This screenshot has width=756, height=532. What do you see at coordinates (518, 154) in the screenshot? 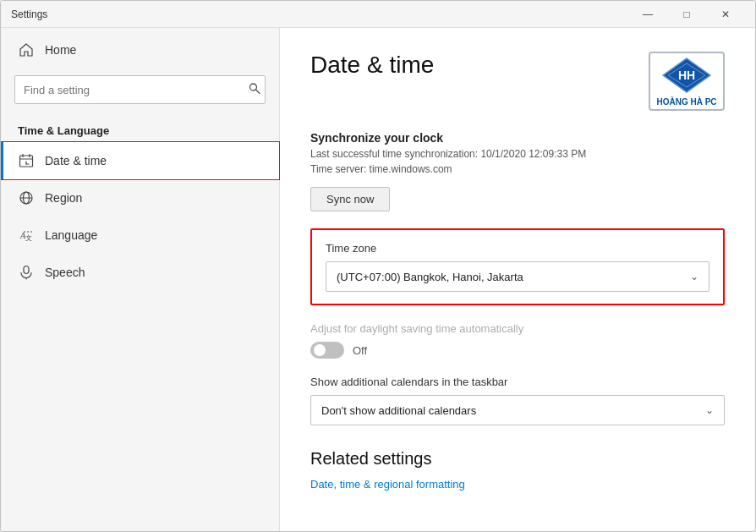
I see `last-sync-text: Last successful time synchronization: 10…` at bounding box center [518, 154].